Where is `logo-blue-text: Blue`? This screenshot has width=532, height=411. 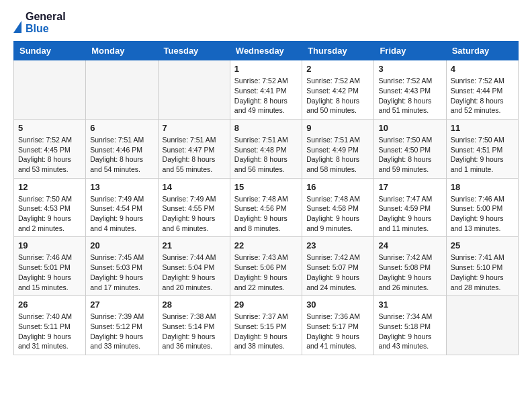 logo-blue-text: Blue is located at coordinates (46, 29).